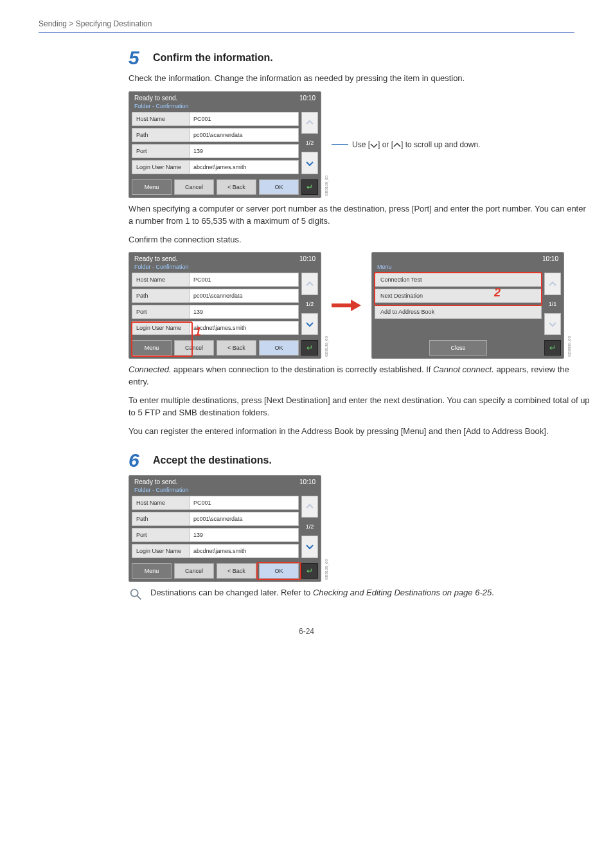  What do you see at coordinates (458, 312) in the screenshot?
I see `menu-item-add-to-address-book: Add to Address Book` at bounding box center [458, 312].